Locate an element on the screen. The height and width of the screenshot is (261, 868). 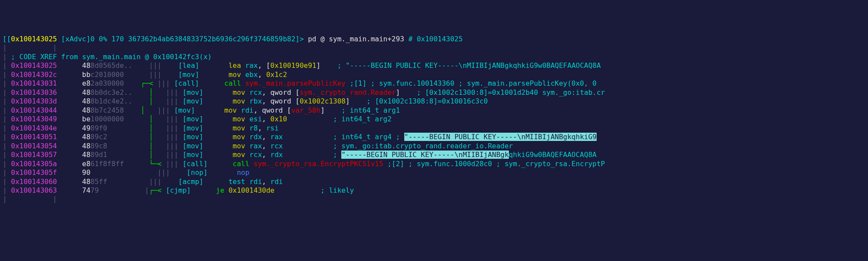
op-type-bracket: [nop] is located at coordinates (201, 172).